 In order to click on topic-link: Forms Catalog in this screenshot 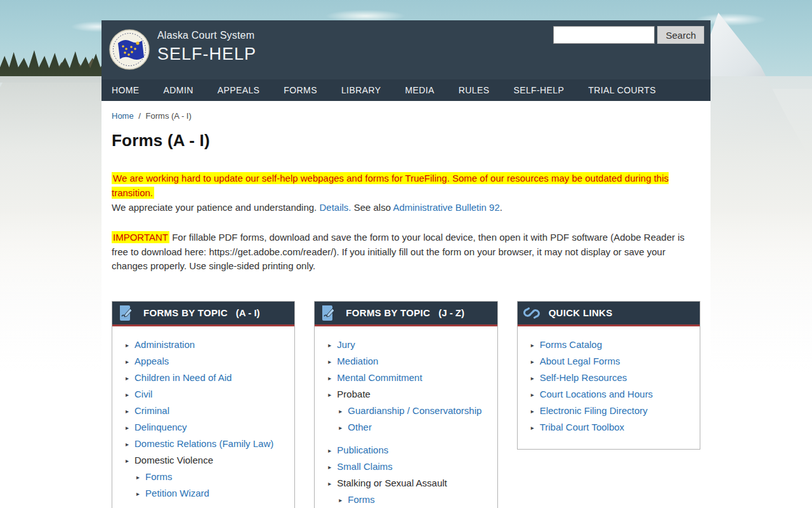, I will do `click(571, 345)`.